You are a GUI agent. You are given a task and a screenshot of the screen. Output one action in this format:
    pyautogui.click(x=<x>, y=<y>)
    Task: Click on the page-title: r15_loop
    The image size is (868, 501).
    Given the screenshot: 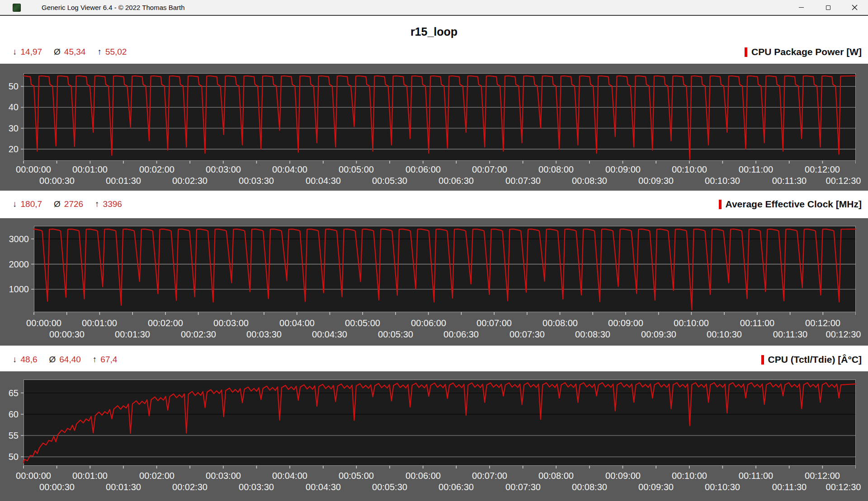 What is the action you would take?
    pyautogui.click(x=434, y=32)
    